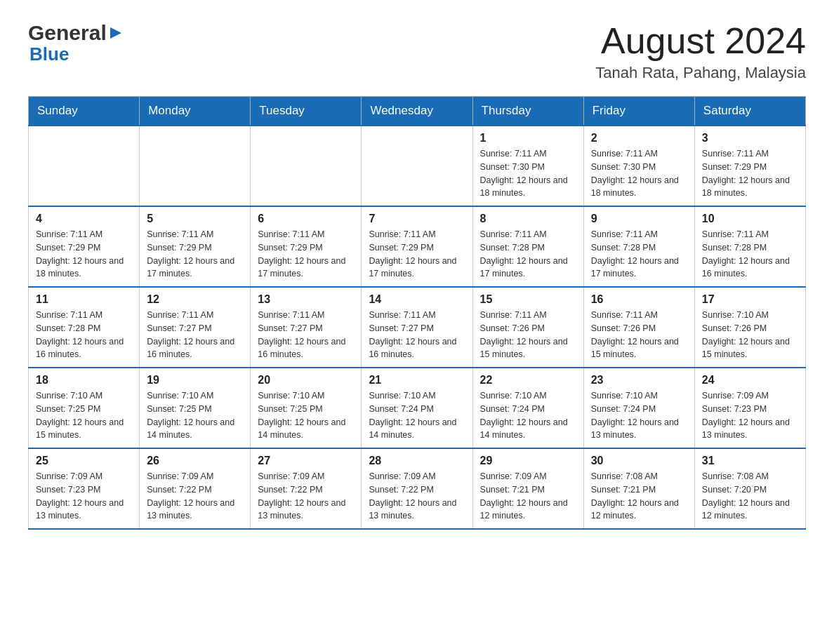 Image resolution: width=834 pixels, height=644 pixels. What do you see at coordinates (417, 166) in the screenshot?
I see `calendar-week-row: 1Sunrise: 7:11 AMSunset: 7:30 PMDaylight…` at bounding box center [417, 166].